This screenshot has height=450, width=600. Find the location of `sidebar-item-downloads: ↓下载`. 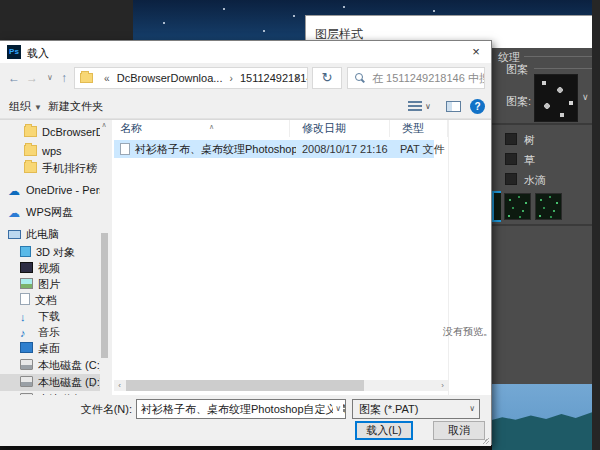

sidebar-item-downloads: ↓下载 is located at coordinates (50, 316).